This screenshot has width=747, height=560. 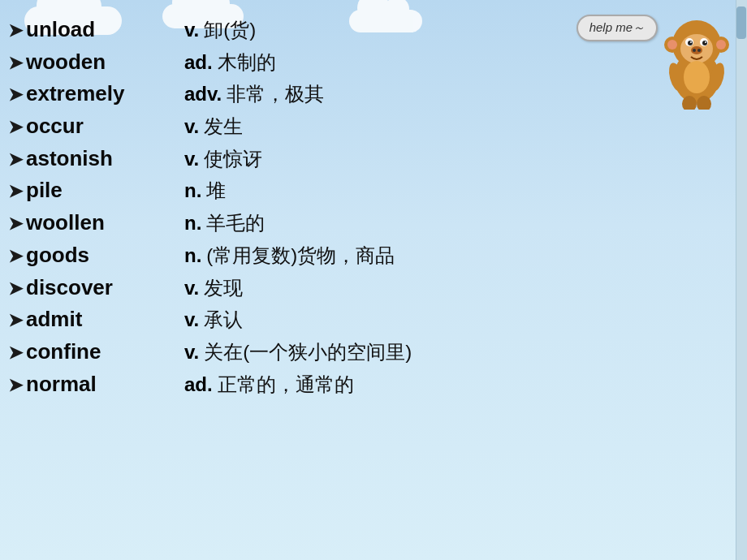 I want to click on vocab-item: ➤ wooden ad. 木制的, so click(x=372, y=62).